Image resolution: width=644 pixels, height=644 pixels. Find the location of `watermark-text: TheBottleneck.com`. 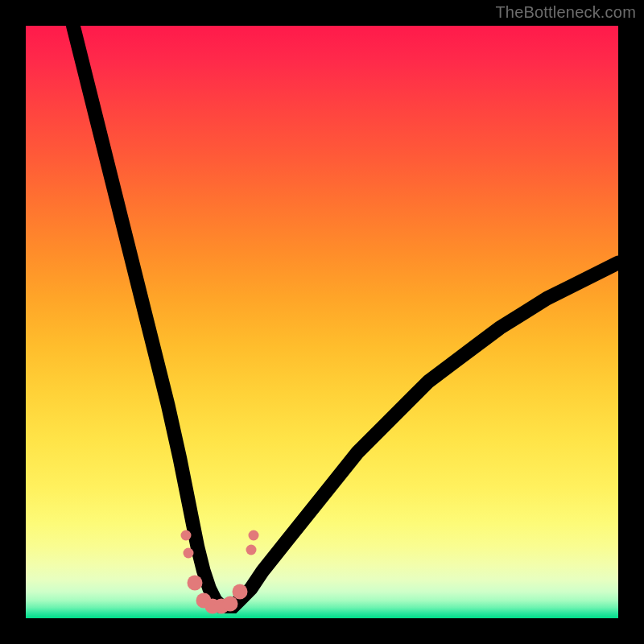

watermark-text: TheBottleneck.com is located at coordinates (565, 13).